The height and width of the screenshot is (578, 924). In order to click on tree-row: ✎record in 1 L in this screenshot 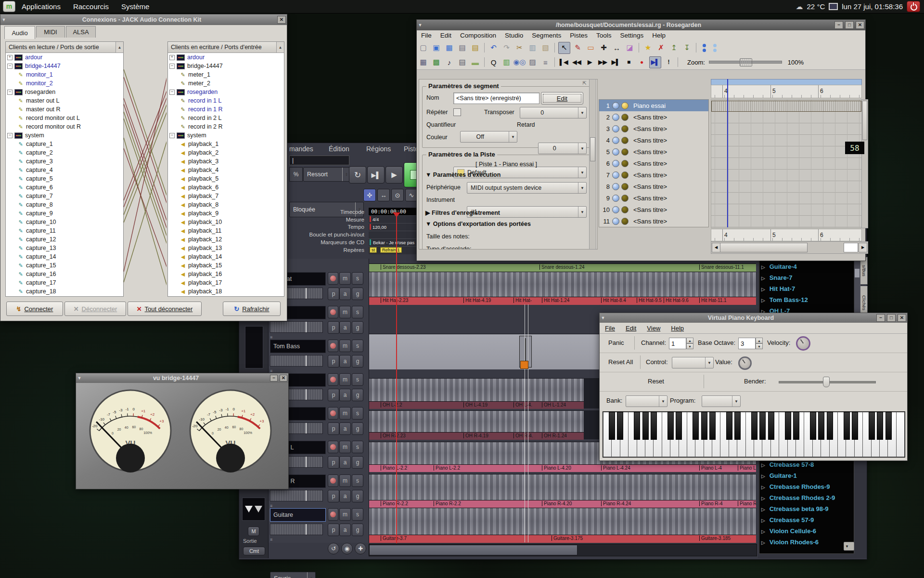, I will do `click(226, 101)`.